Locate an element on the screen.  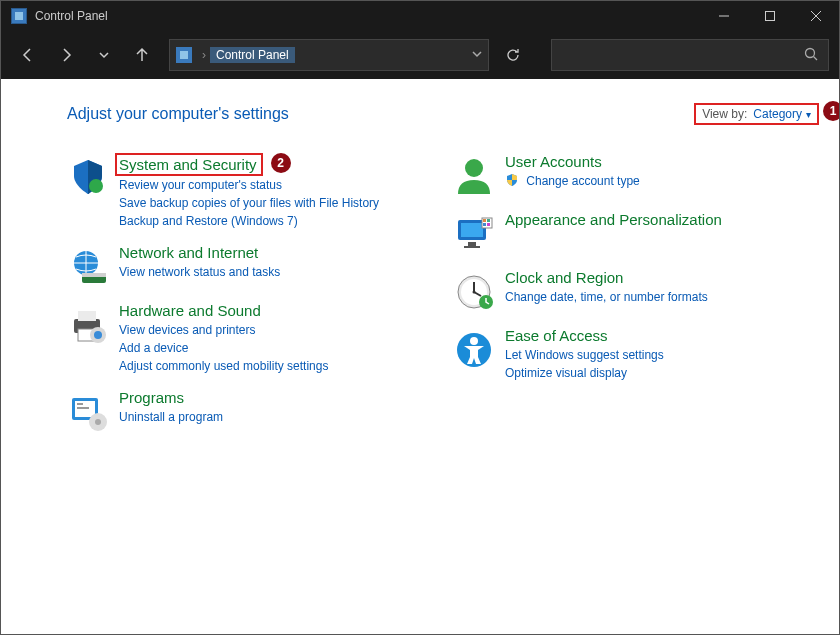
category-title: Appearance and Personalization is located at coordinates (662, 220).